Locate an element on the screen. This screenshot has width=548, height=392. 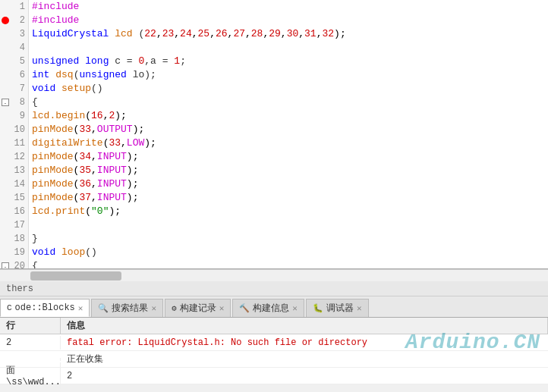
line-number-row: 6 is located at coordinates (14, 75).